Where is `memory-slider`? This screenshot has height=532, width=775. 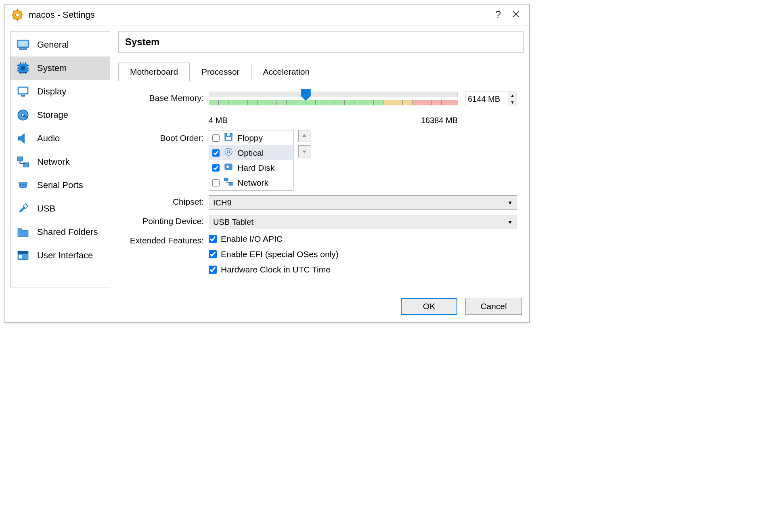
memory-slider is located at coordinates (333, 94).